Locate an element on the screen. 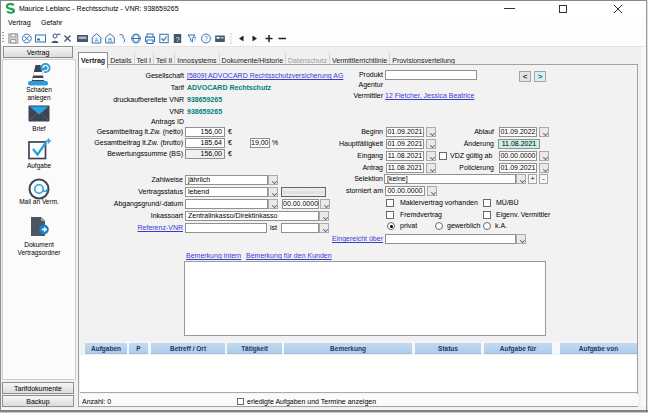 The width and height of the screenshot is (648, 413). svg-text: A is located at coordinates (96, 40).